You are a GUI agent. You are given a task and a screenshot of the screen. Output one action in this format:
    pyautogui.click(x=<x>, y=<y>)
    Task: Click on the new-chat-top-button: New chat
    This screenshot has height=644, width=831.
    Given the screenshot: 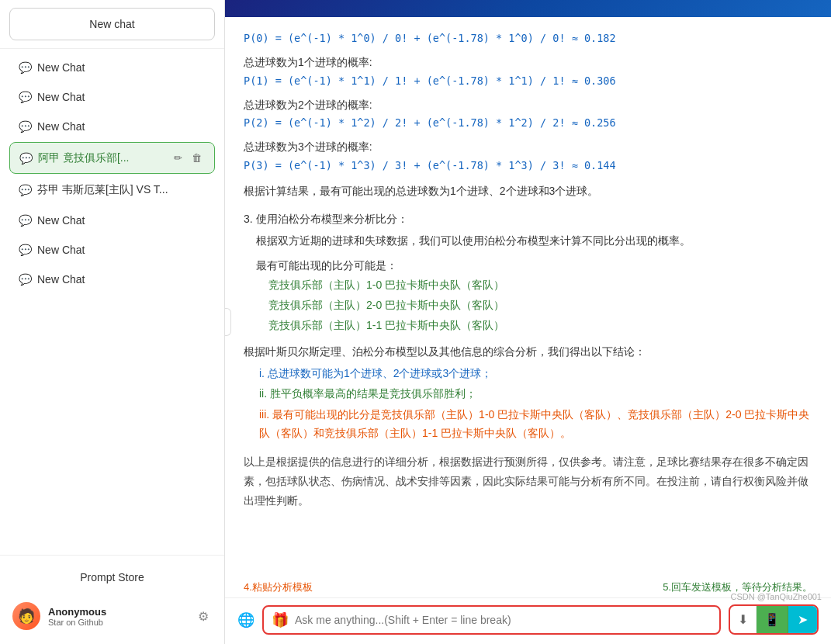 What is the action you would take?
    pyautogui.click(x=112, y=24)
    